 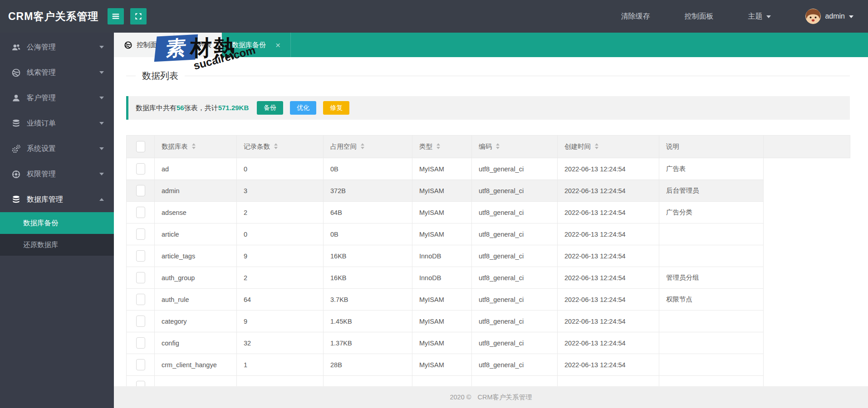 What do you see at coordinates (280, 343) in the screenshot?
I see `cell-record-count: 32` at bounding box center [280, 343].